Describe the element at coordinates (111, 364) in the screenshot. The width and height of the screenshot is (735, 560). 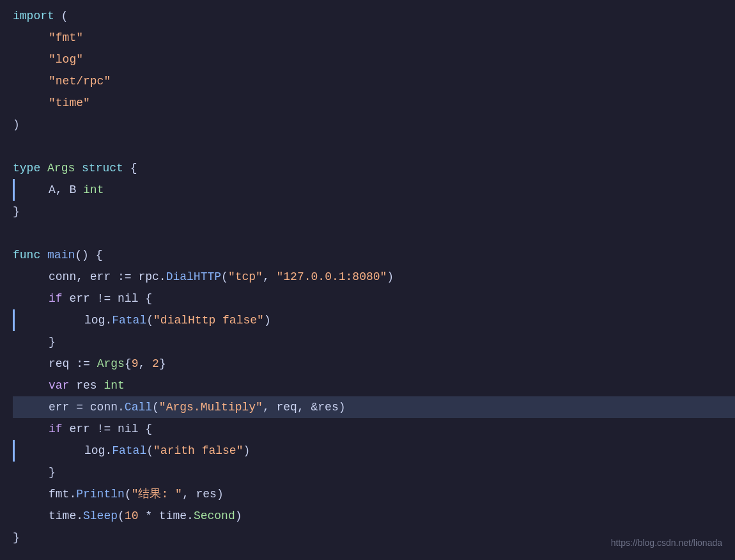
I see `type-args-2: Args` at that location.